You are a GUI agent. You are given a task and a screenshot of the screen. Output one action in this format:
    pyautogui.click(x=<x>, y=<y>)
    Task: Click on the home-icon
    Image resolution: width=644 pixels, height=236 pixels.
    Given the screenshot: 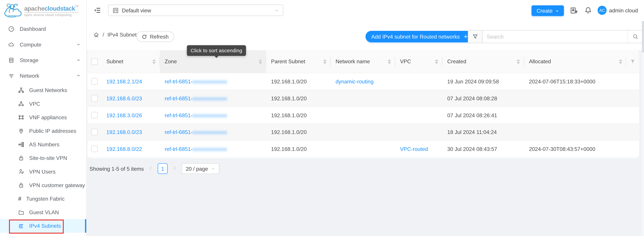 What is the action you would take?
    pyautogui.click(x=96, y=35)
    